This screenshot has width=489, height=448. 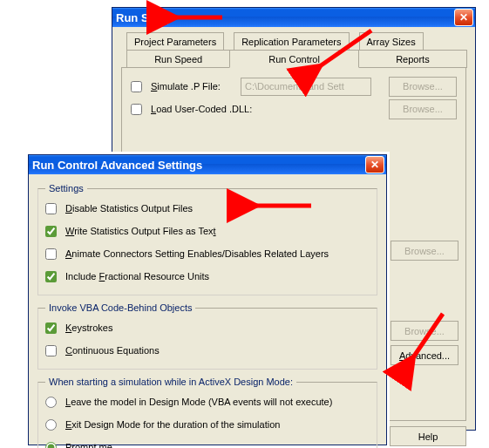 I want to click on write-stats-text-label: Write Statistics Output Files as Text, so click(x=141, y=231).